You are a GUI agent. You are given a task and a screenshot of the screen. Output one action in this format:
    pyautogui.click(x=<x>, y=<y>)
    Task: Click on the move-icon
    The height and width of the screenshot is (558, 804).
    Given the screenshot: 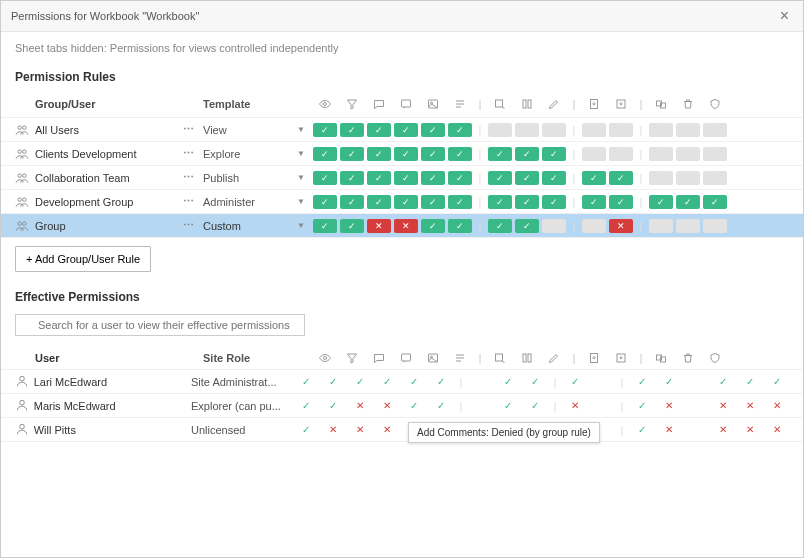 What is the action you would take?
    pyautogui.click(x=661, y=358)
    